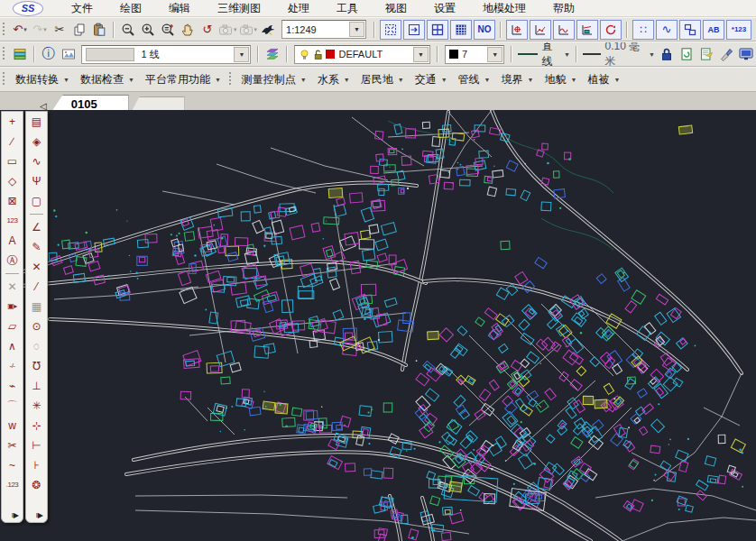 This screenshot has width=756, height=541. What do you see at coordinates (239, 9) in the screenshot?
I see `menu-item-3: 三维测图` at bounding box center [239, 9].